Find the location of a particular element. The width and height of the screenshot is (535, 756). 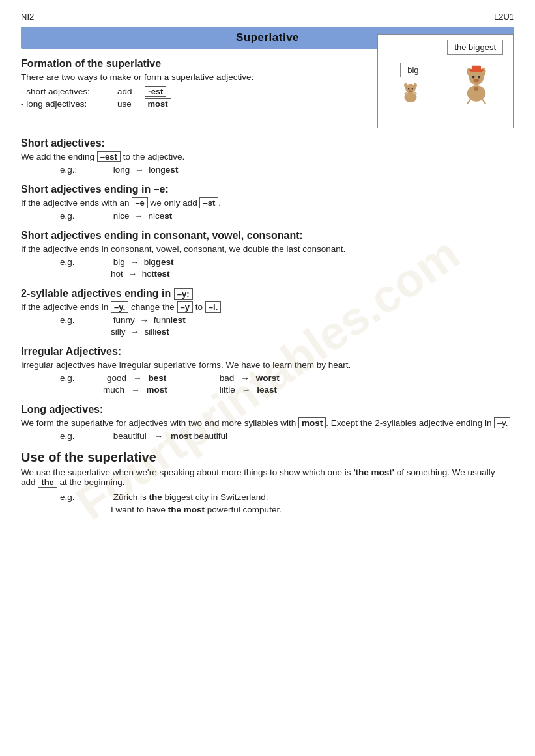

long-highlight: most is located at coordinates (158, 104).